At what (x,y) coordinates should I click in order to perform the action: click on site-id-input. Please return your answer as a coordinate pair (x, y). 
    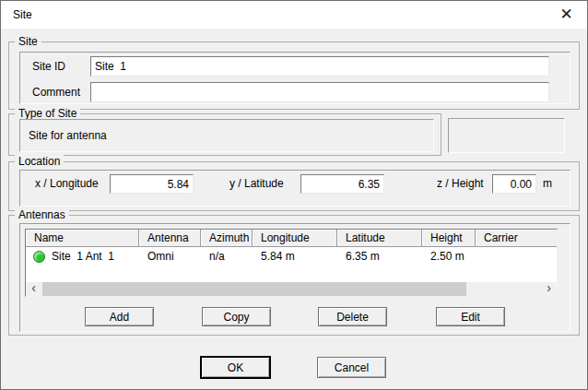
    Looking at the image, I should click on (320, 66).